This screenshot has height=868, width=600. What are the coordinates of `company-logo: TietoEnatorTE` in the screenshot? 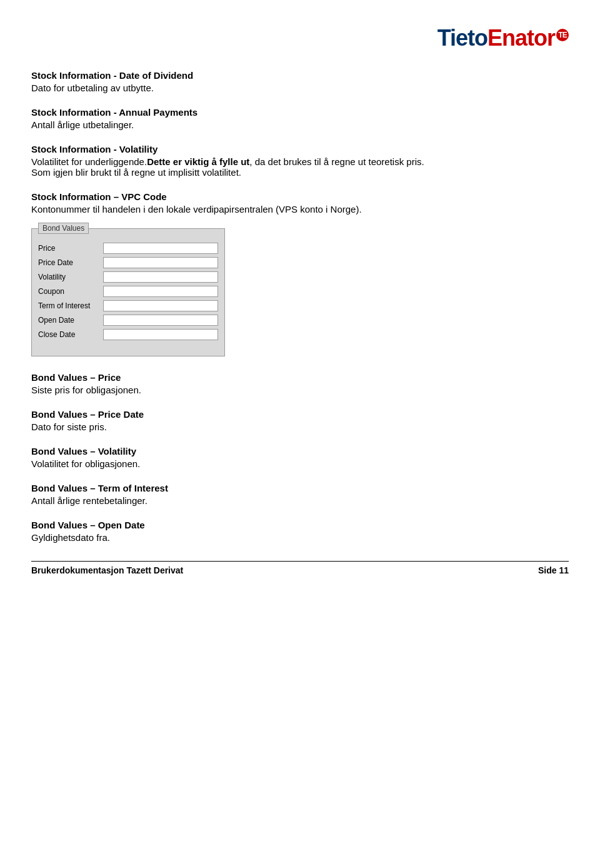 It's located at (503, 38).